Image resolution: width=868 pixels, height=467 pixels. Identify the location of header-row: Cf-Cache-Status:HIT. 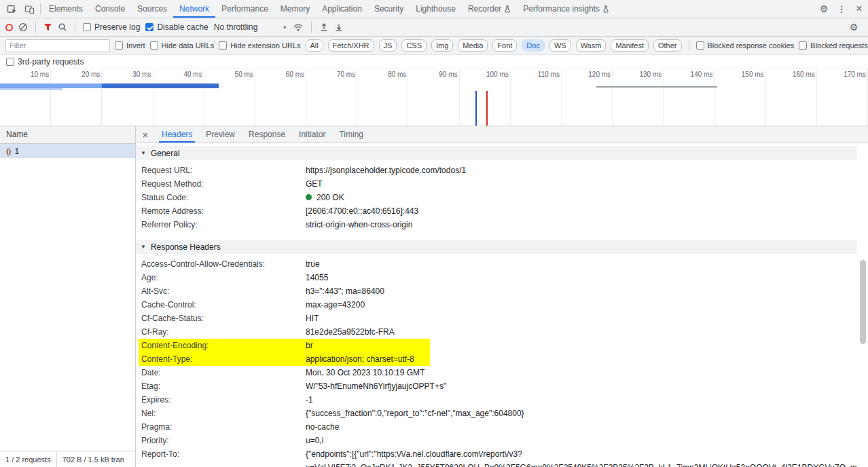
(496, 318).